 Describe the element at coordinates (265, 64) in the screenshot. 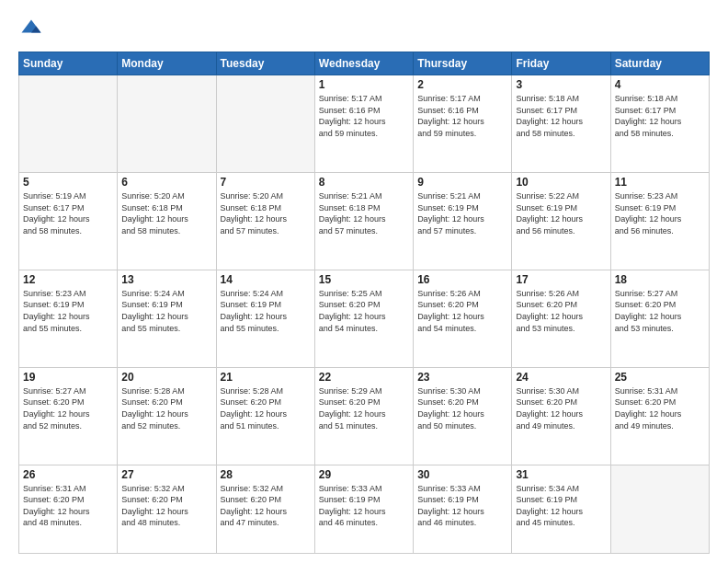

I see `weekday-header-tuesday: Tuesday` at that location.